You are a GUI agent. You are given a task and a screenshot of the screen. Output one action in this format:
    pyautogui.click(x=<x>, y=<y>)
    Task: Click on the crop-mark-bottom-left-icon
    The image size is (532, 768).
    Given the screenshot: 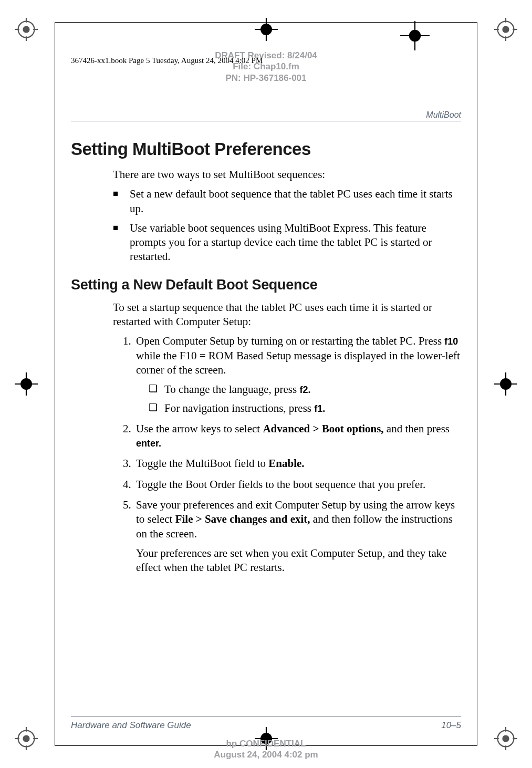 What is the action you would take?
    pyautogui.click(x=26, y=739)
    